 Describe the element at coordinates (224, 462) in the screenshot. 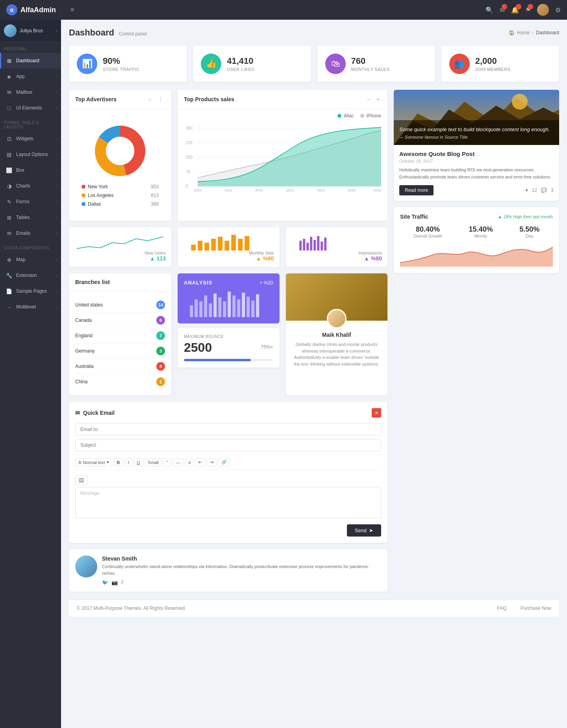

I see `link-btn: 🔗` at that location.